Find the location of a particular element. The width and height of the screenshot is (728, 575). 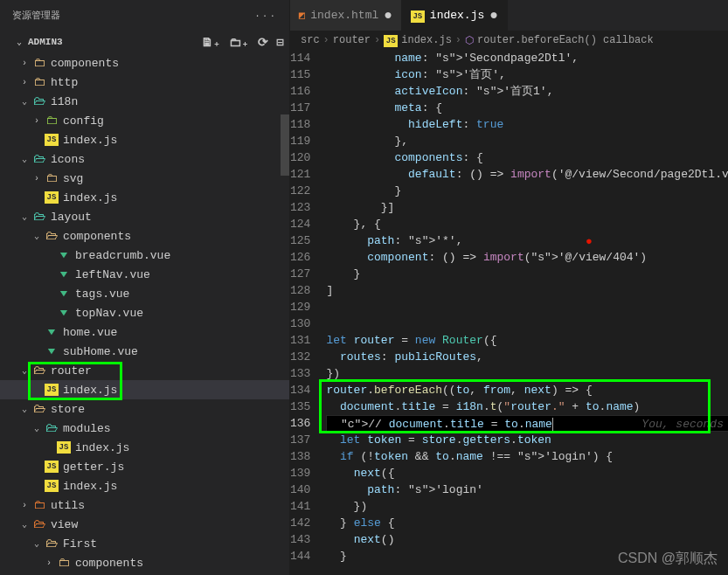

line-number: 144 is located at coordinates (301, 556).